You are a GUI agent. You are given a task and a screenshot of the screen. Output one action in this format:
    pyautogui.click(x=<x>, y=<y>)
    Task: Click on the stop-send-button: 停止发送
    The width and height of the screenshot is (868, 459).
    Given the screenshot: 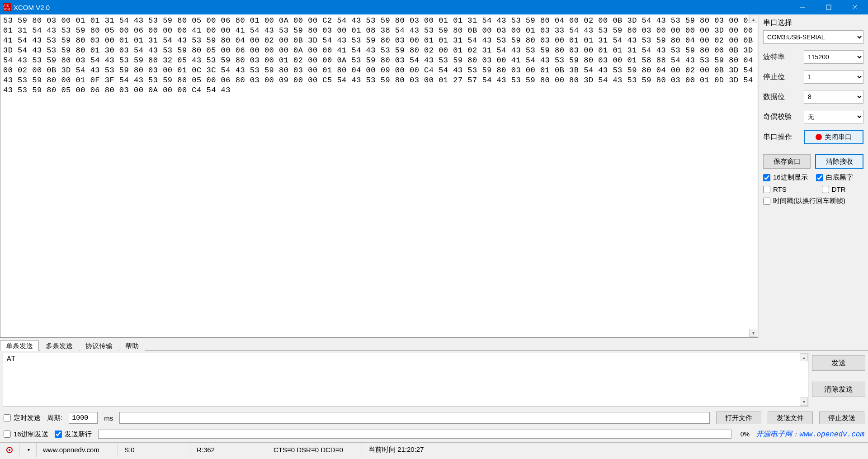 What is the action you would take?
    pyautogui.click(x=842, y=418)
    